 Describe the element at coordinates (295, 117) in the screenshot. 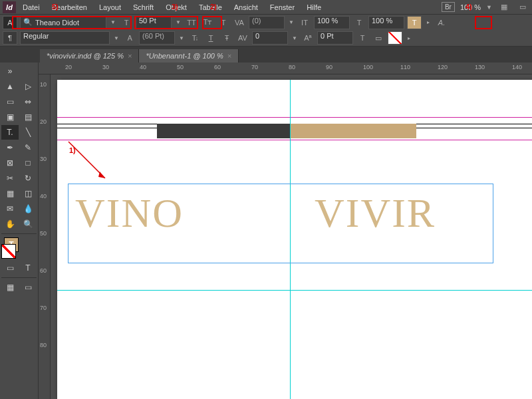

I see `guide-margin-top` at that location.